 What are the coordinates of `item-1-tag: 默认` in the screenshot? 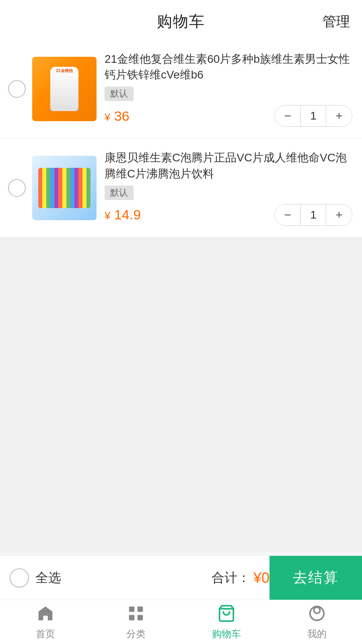 It's located at (119, 94).